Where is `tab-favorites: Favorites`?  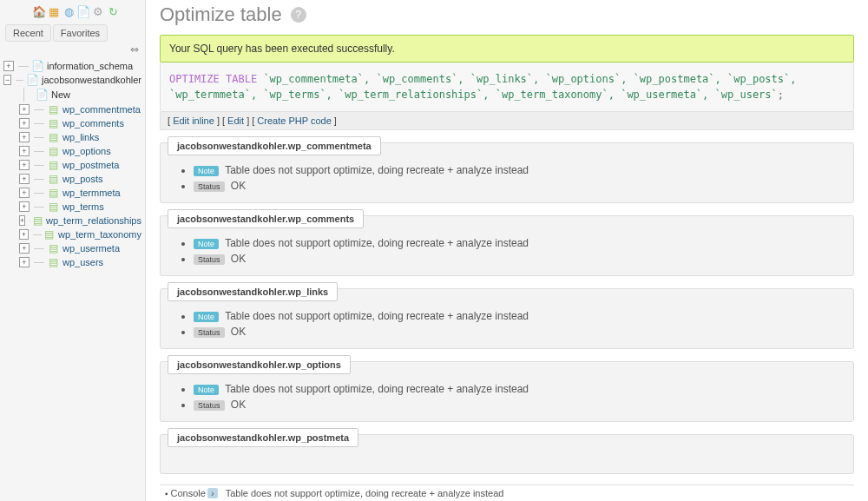 tab-favorites: Favorites is located at coordinates (80, 33).